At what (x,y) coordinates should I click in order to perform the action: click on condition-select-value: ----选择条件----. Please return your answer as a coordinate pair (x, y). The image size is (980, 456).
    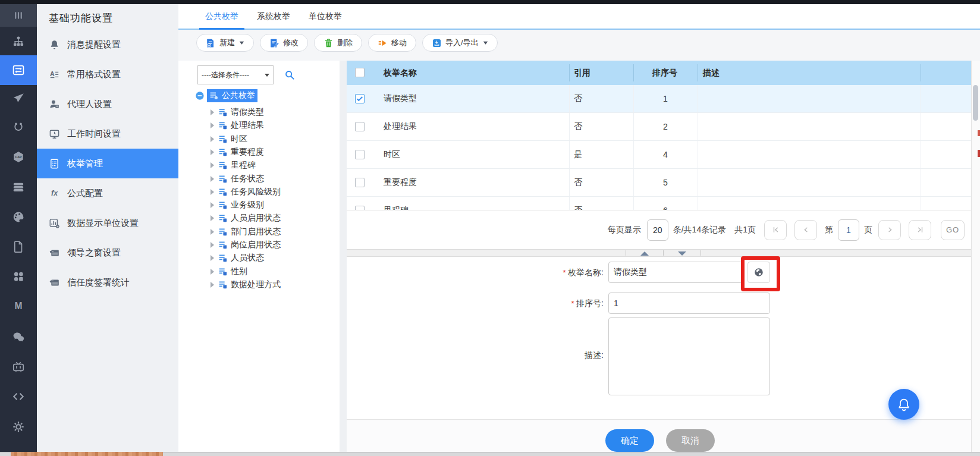
    Looking at the image, I should click on (233, 75).